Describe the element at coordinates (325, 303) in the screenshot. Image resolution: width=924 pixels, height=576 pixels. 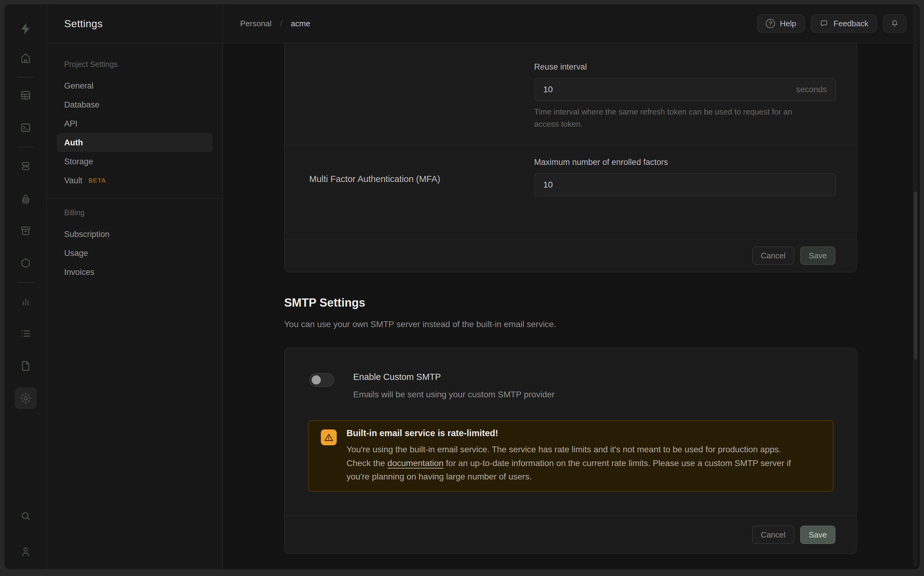
I see `smtp-section-title: SMTP Settings` at that location.